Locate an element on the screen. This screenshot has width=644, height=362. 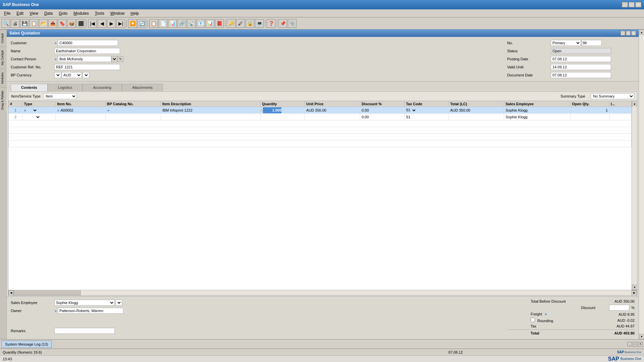
toolbar-refresh: 🔄 is located at coordinates (142, 23).